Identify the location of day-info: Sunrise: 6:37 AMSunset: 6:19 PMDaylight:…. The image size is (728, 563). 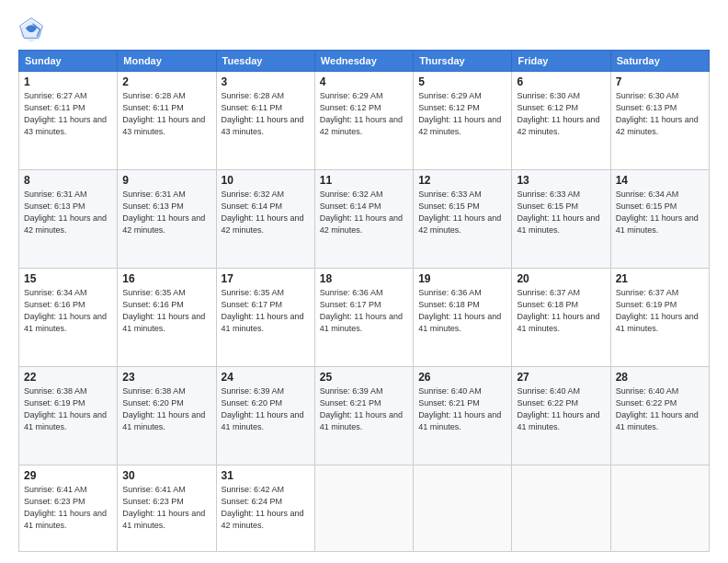
(660, 311).